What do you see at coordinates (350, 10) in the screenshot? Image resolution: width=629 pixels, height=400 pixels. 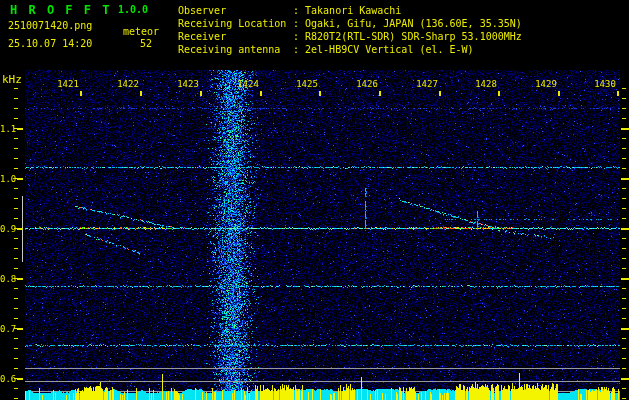 I see `info-row: Observer: Takanori Kawachi` at bounding box center [350, 10].